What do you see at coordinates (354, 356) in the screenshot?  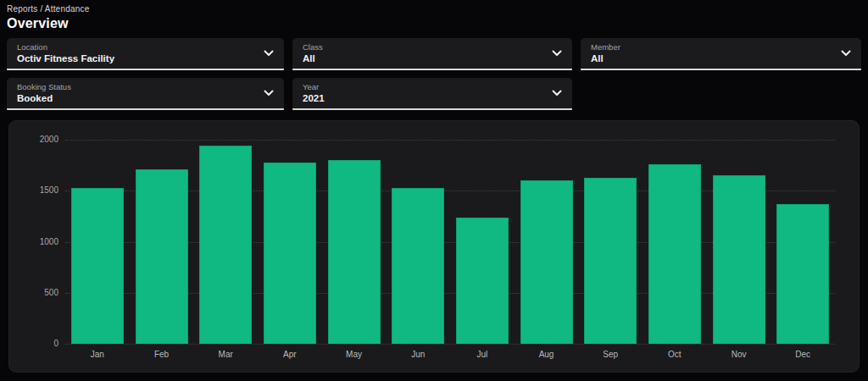 I see `x-tick-label-may: May` at bounding box center [354, 356].